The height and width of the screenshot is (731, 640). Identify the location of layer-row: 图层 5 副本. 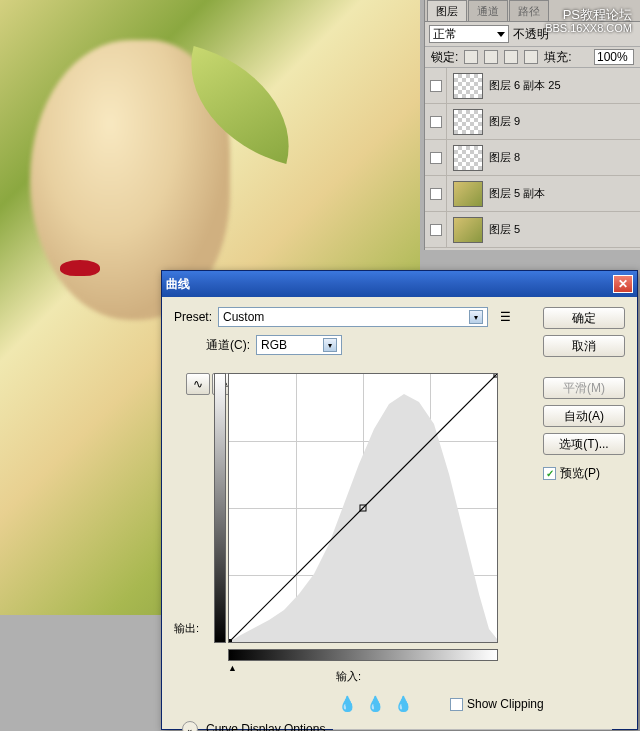
(532, 194).